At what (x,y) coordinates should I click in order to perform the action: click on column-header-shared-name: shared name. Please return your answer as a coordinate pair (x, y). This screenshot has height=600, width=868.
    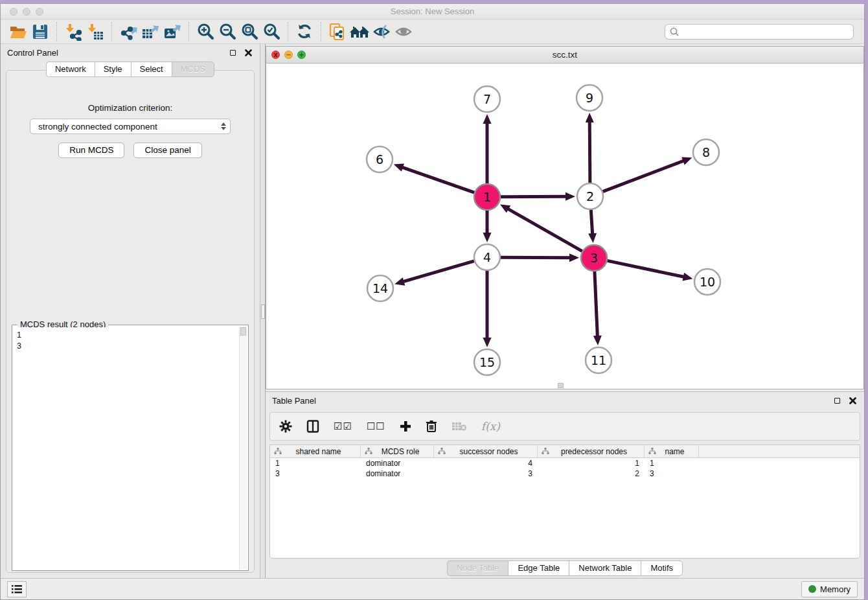
    Looking at the image, I should click on (315, 451).